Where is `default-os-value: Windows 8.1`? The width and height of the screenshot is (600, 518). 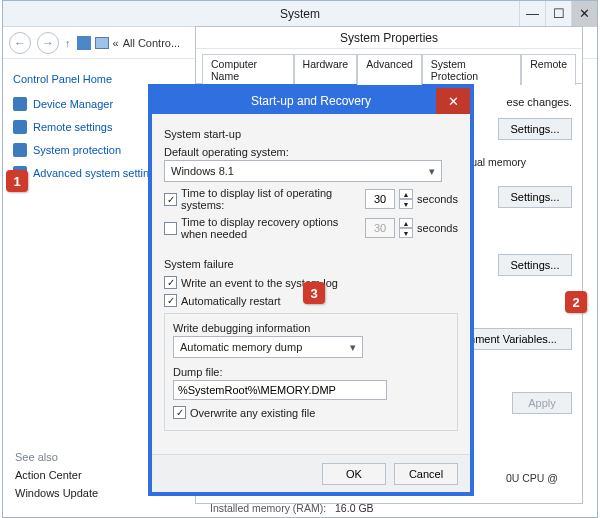
default-os-value: Windows 8.1 is located at coordinates (202, 171).